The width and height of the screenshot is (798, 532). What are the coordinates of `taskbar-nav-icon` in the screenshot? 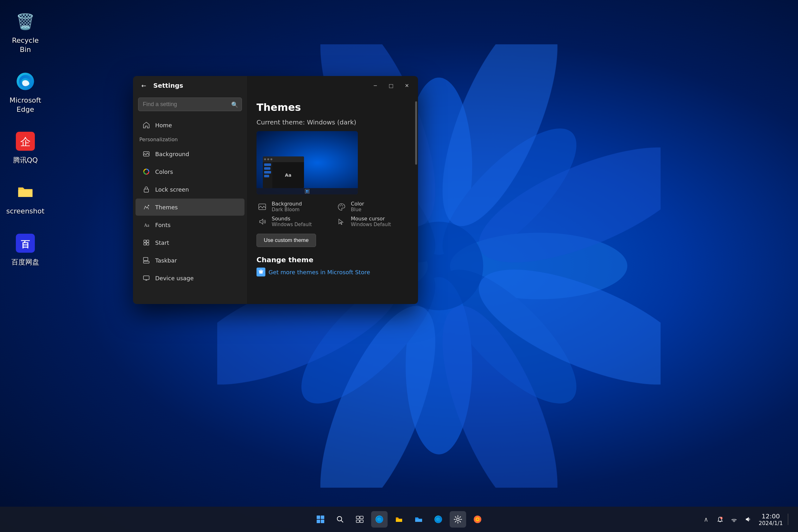 It's located at (146, 260).